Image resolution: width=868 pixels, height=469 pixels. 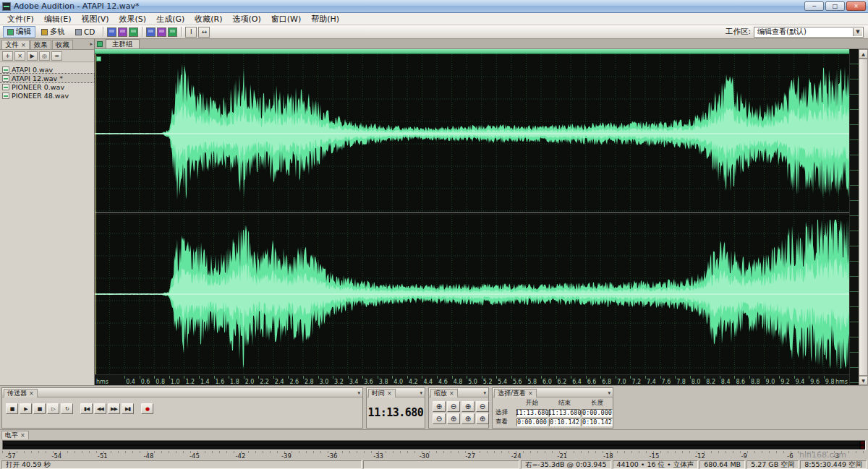 I want to click on redo-button, so click(x=162, y=32).